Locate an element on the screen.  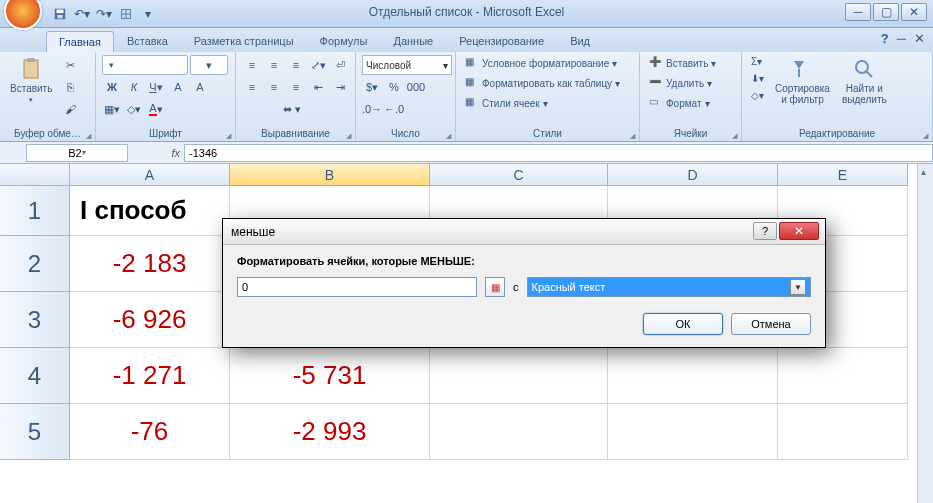
cancel-button: Отмена is located at coordinates (771, 324).